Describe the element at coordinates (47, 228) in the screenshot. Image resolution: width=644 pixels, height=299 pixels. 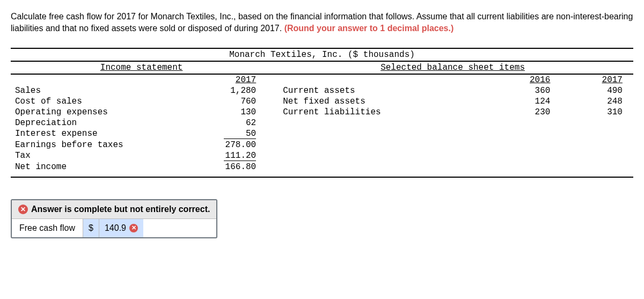
I see `answer-label: Free cash flow` at that location.